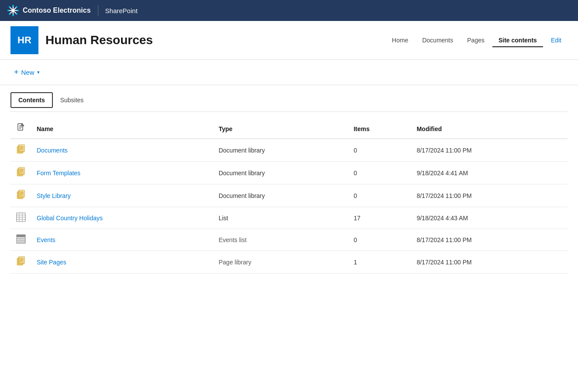  What do you see at coordinates (72, 100) in the screenshot?
I see `tab-subsites: Subsites` at bounding box center [72, 100].